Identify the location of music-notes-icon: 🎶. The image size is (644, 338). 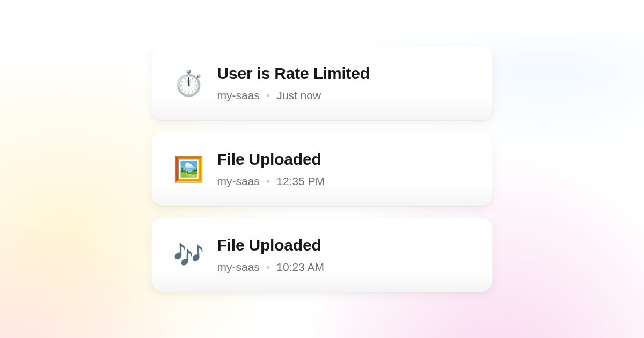
(188, 255).